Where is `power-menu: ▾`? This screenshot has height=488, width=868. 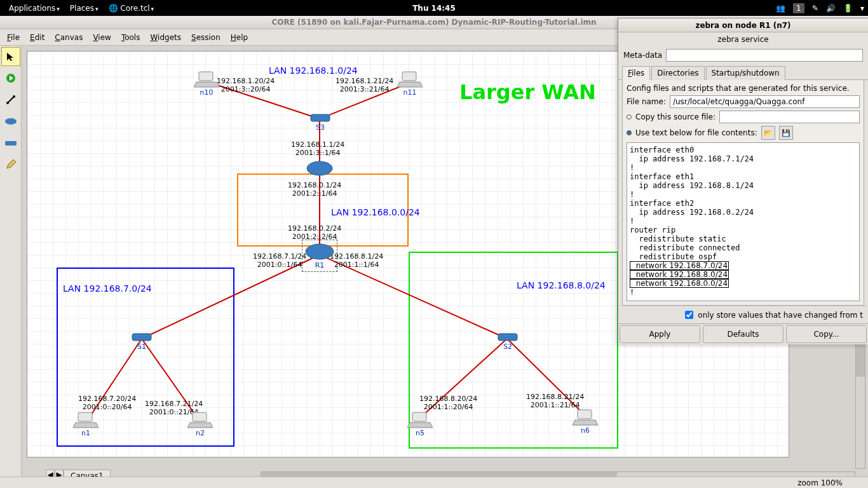
power-menu: ▾ is located at coordinates (862, 8).